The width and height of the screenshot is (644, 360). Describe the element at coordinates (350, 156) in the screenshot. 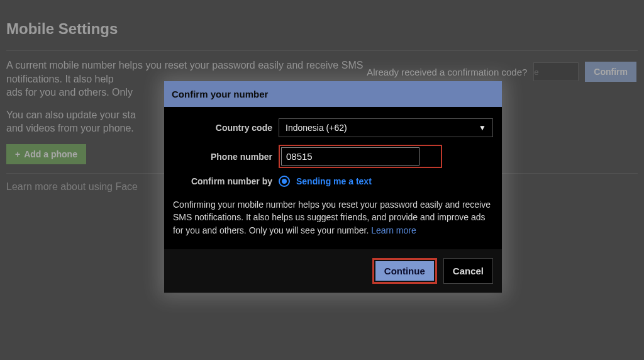

I see `phone-number-input` at that location.